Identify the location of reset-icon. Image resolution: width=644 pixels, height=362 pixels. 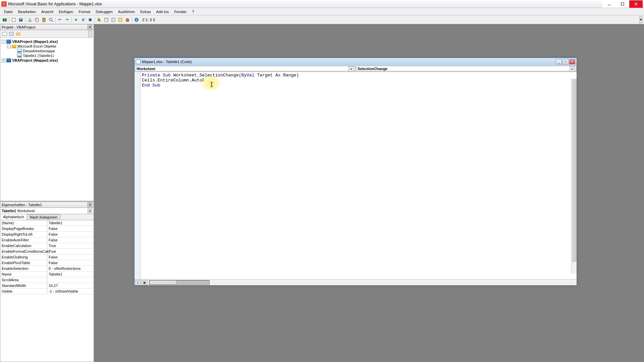
(90, 20).